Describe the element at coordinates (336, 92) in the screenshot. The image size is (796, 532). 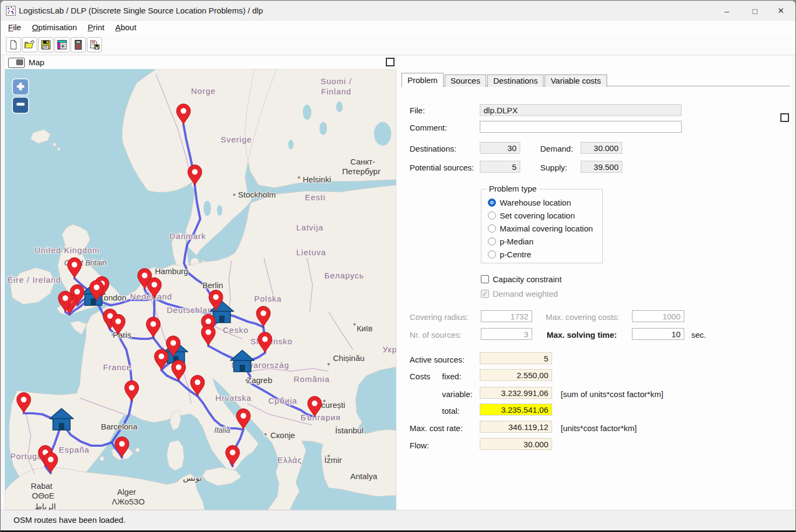
I see `map-label: Finland` at that location.